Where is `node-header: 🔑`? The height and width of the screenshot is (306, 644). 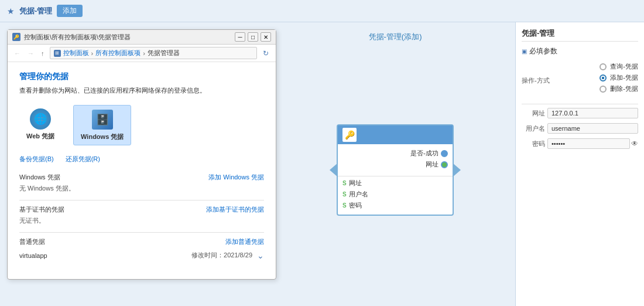
node-header: 🔑 is located at coordinates (395, 135).